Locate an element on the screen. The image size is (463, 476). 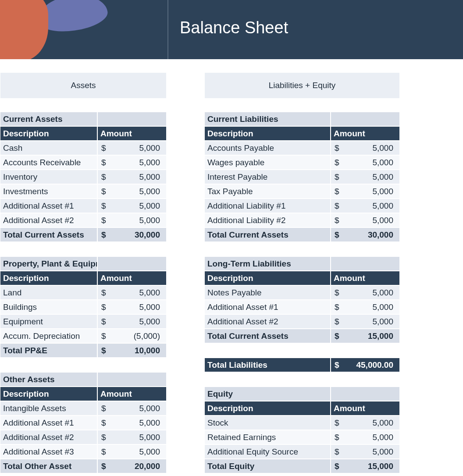
total-liab-amt: $45,000.00 is located at coordinates (365, 365).